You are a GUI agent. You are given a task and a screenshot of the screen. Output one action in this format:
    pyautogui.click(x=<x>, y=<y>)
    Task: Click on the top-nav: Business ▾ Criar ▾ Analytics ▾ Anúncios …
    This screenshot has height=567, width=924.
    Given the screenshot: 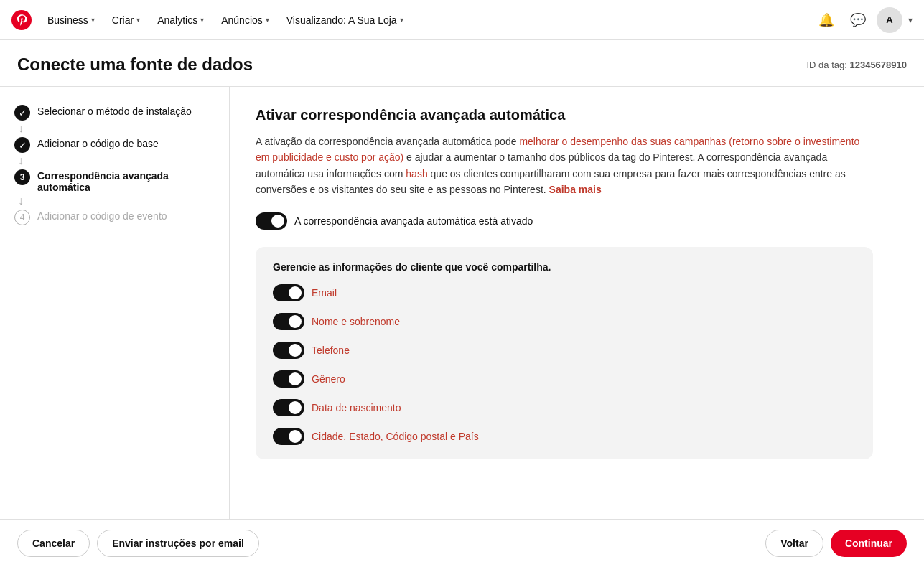 What is the action you would take?
    pyautogui.click(x=462, y=20)
    